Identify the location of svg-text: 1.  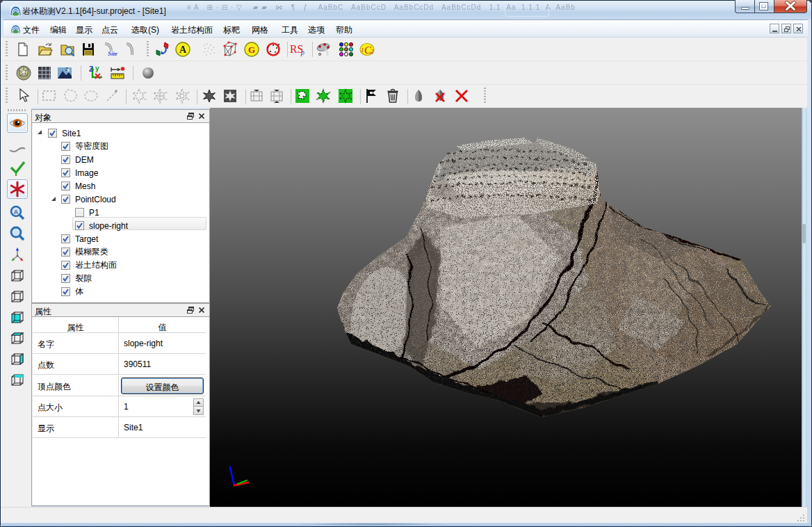
(363, 50).